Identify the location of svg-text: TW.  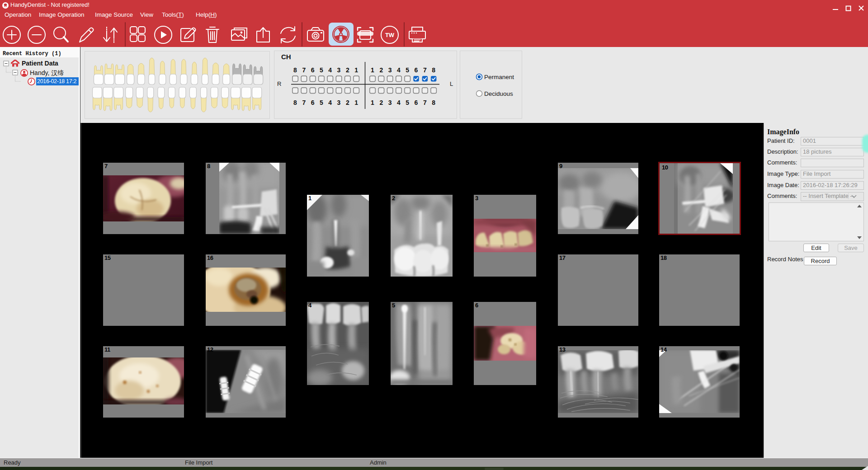
(390, 35).